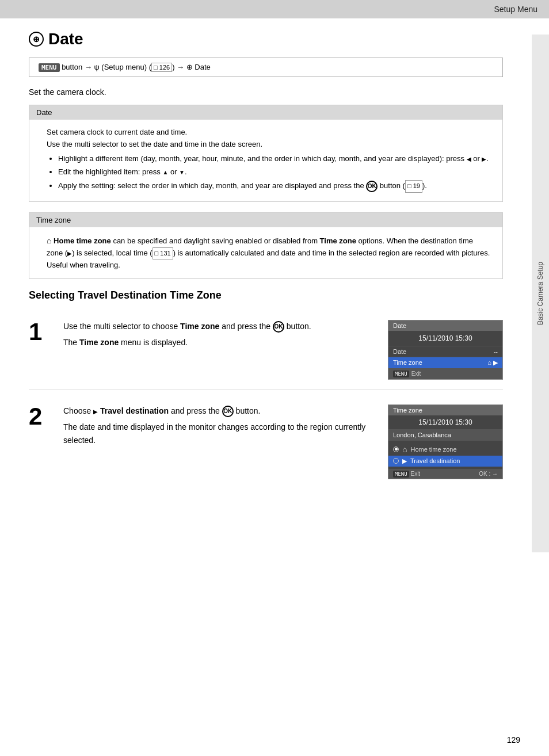 Image resolution: width=549 pixels, height=756 pixels. What do you see at coordinates (496, 352) in the screenshot?
I see `cam1-date-value: --` at bounding box center [496, 352].